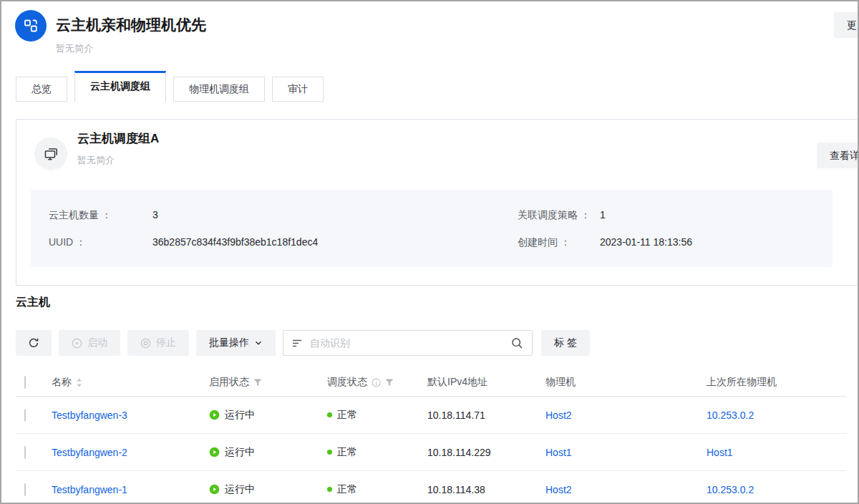  I want to click on vm-section-title: 云主机, so click(33, 302).